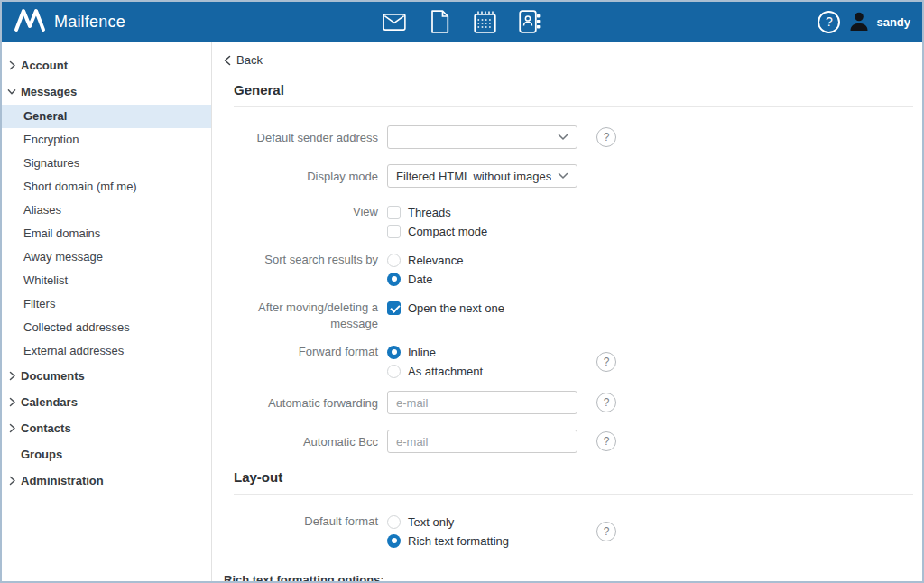 This screenshot has height=583, width=924. Describe the element at coordinates (482, 231) in the screenshot. I see `checkbox-option-compact-mode: Compact mode` at that location.